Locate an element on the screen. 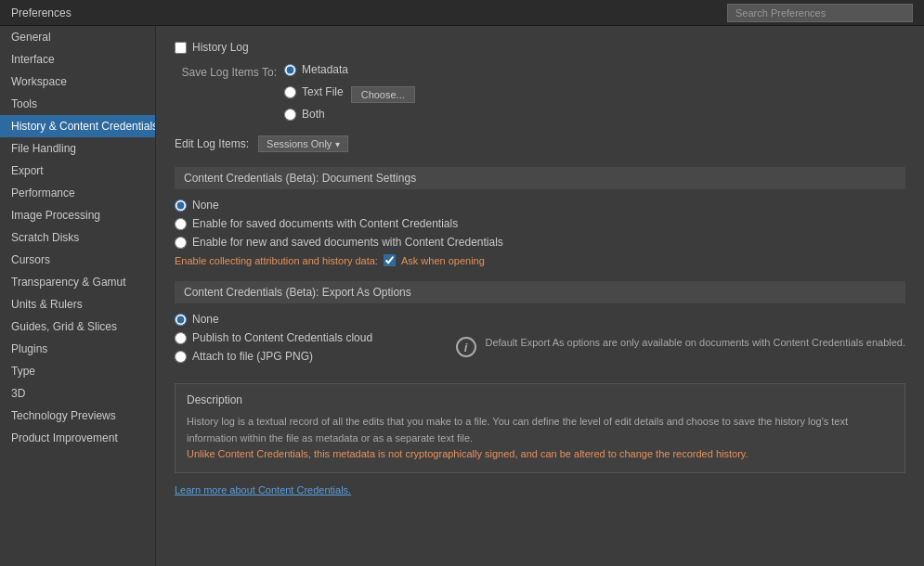  doc-new-saved-label: Enable for new and saved documents with … is located at coordinates (347, 242).